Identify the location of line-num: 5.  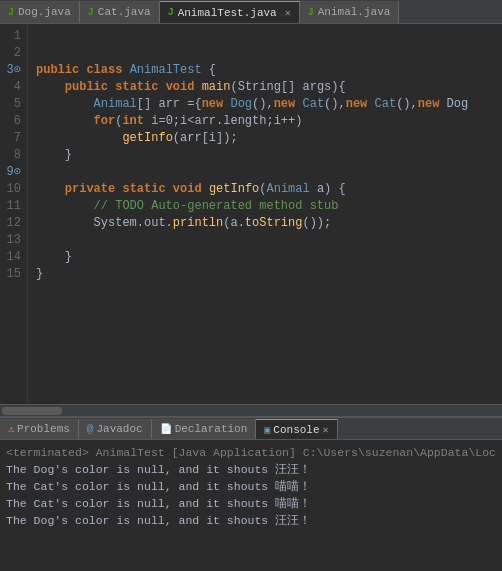
(12, 104).